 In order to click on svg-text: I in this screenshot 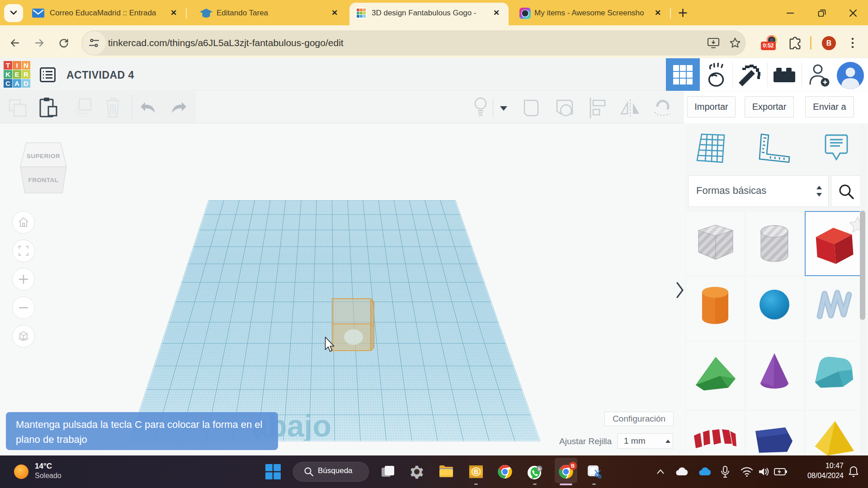, I will do `click(17, 65)`.